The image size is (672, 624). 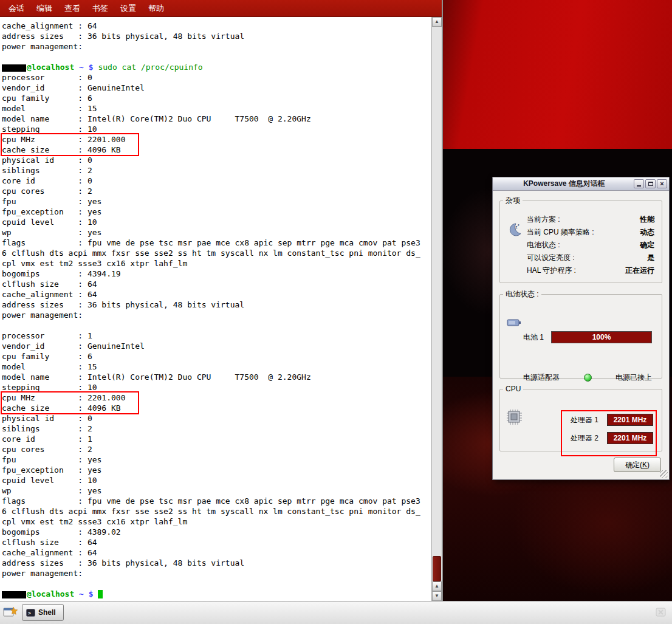 What do you see at coordinates (602, 337) in the screenshot?
I see `battery-progressbar: 100%` at bounding box center [602, 337].